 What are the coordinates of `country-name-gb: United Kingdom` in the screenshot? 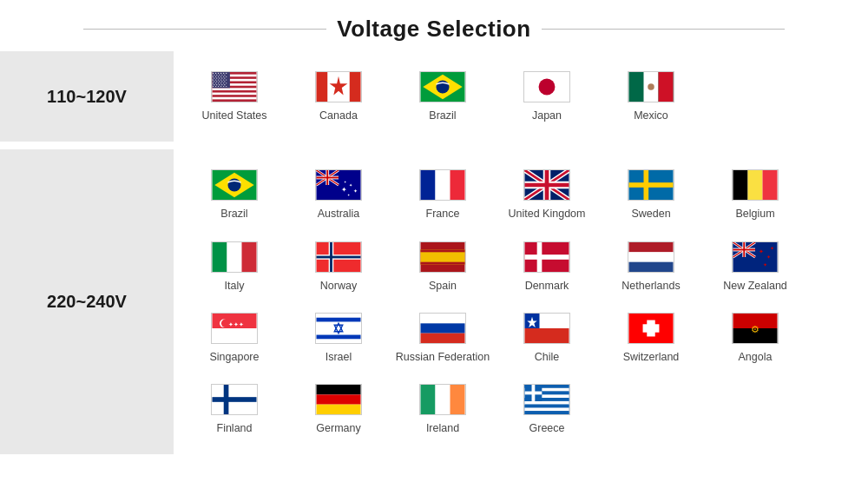 It's located at (547, 214).